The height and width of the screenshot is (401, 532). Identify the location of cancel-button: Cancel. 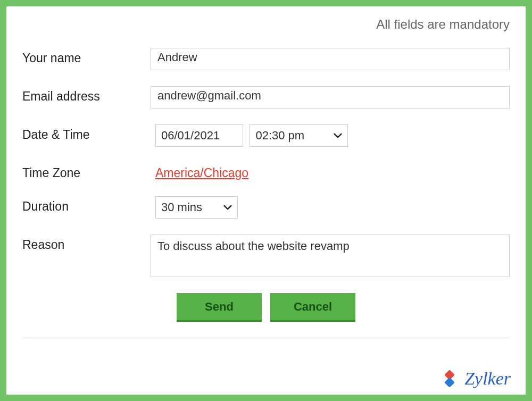
(313, 307).